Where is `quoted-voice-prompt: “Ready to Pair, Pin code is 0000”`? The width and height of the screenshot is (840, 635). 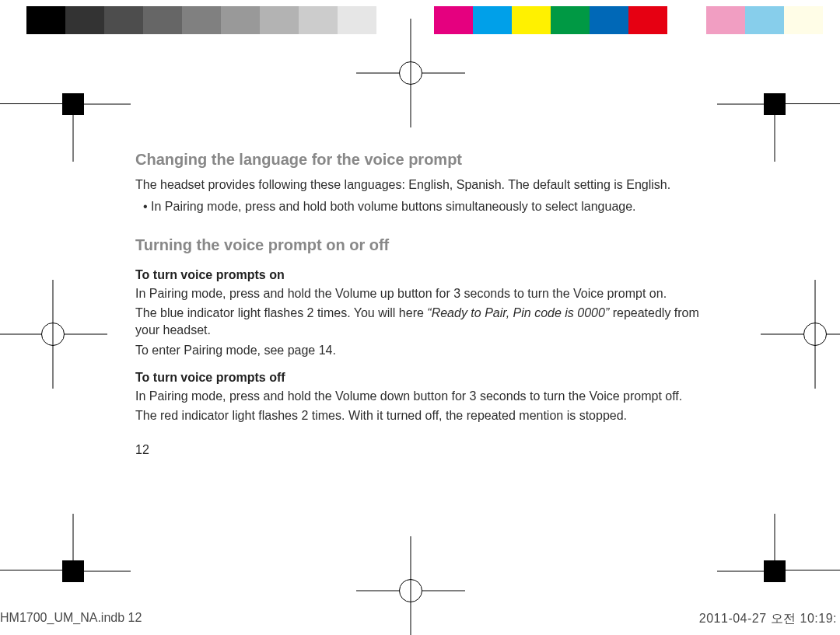
quoted-voice-prompt: “Ready to Pair, Pin code is 0000” is located at coordinates (518, 312).